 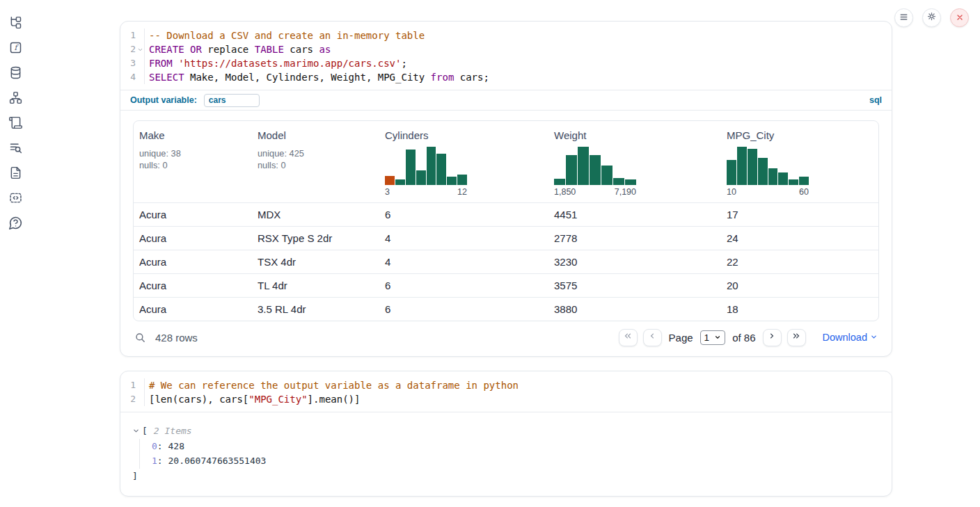 What do you see at coordinates (595, 172) in the screenshot?
I see `column-histogram: 1,8507,190` at bounding box center [595, 172].